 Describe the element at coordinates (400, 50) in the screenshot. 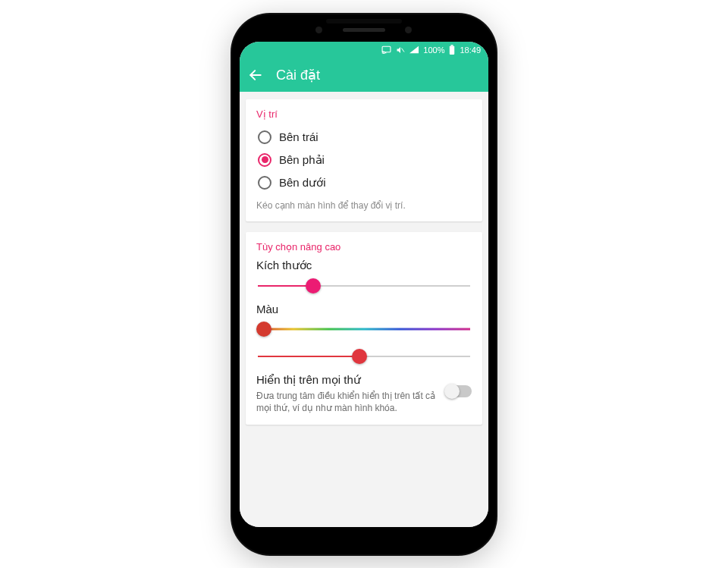

I see `mute-icon` at that location.